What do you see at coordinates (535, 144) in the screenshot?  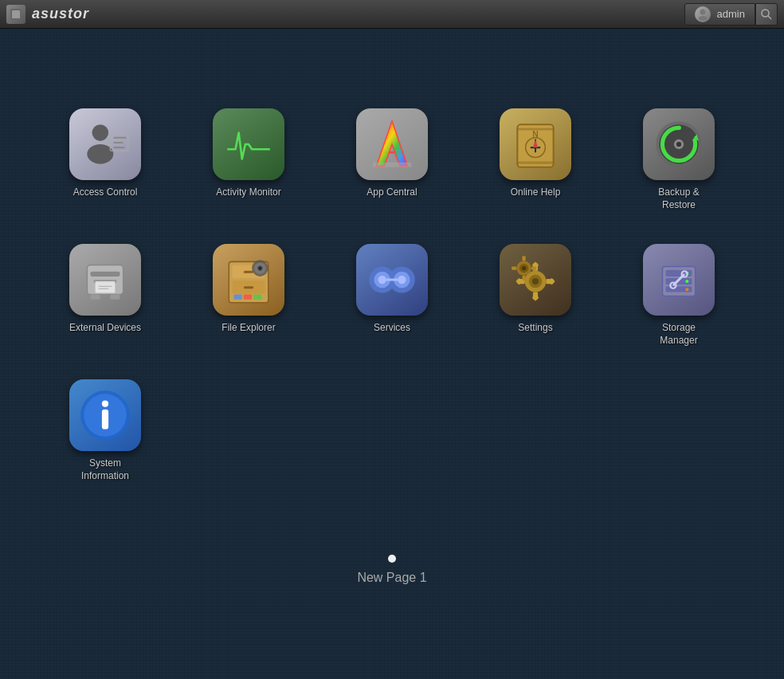 I see `online-help-icon-img: N` at bounding box center [535, 144].